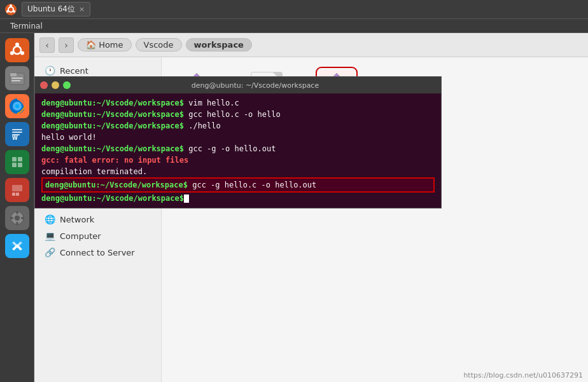 The image size is (588, 382). I want to click on terminal-title: deng@ubuntu: ~/Vscode/workspace, so click(255, 85).